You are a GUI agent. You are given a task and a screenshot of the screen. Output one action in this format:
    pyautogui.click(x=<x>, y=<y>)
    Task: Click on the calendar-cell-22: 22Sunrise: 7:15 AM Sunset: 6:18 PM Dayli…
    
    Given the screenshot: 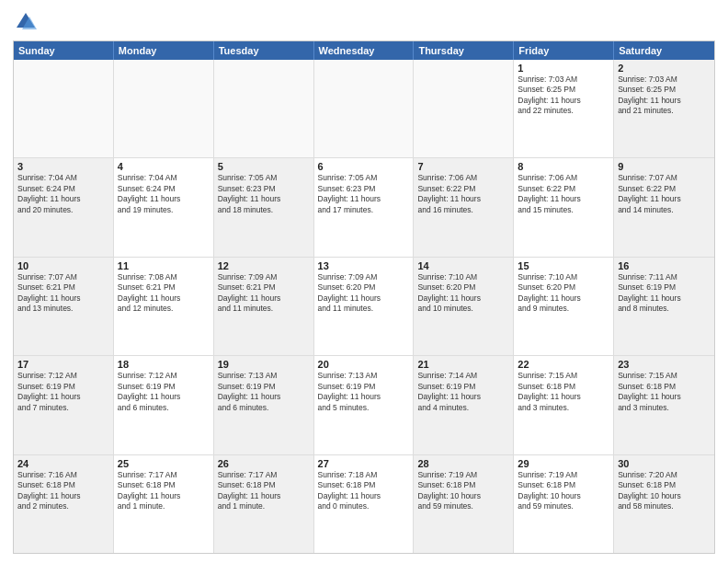 What is the action you would take?
    pyautogui.click(x=564, y=405)
    